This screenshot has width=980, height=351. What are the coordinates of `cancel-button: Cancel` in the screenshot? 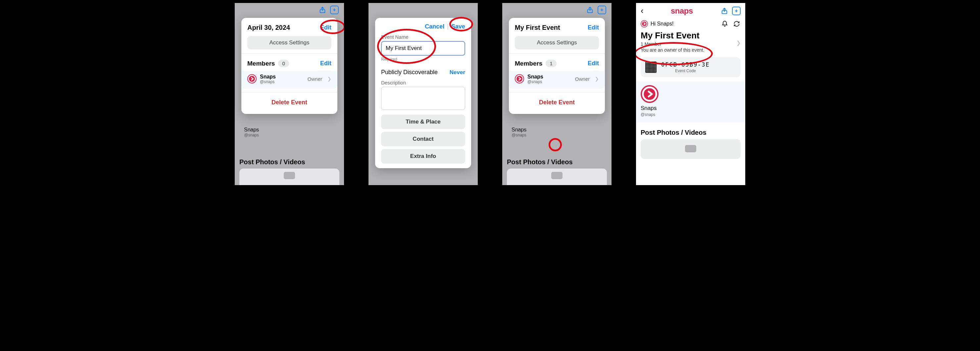 It's located at (434, 27).